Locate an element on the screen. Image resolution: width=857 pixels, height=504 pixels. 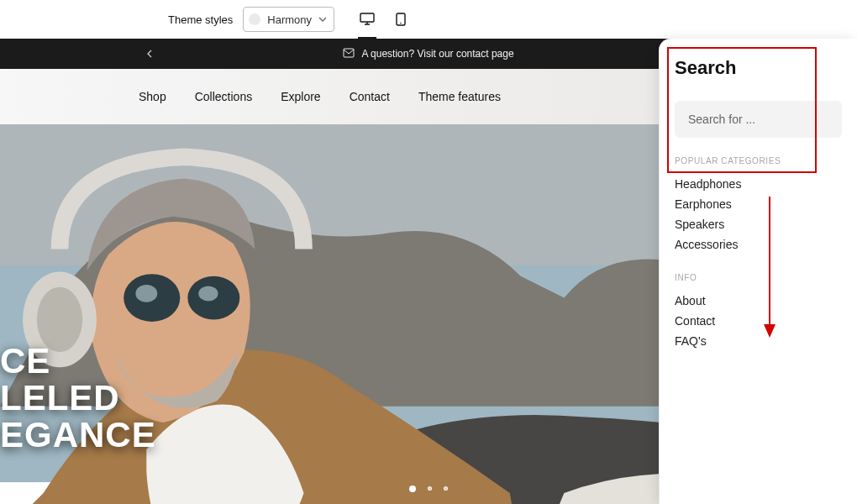
theme-styles-label: Theme styles is located at coordinates (200, 20).